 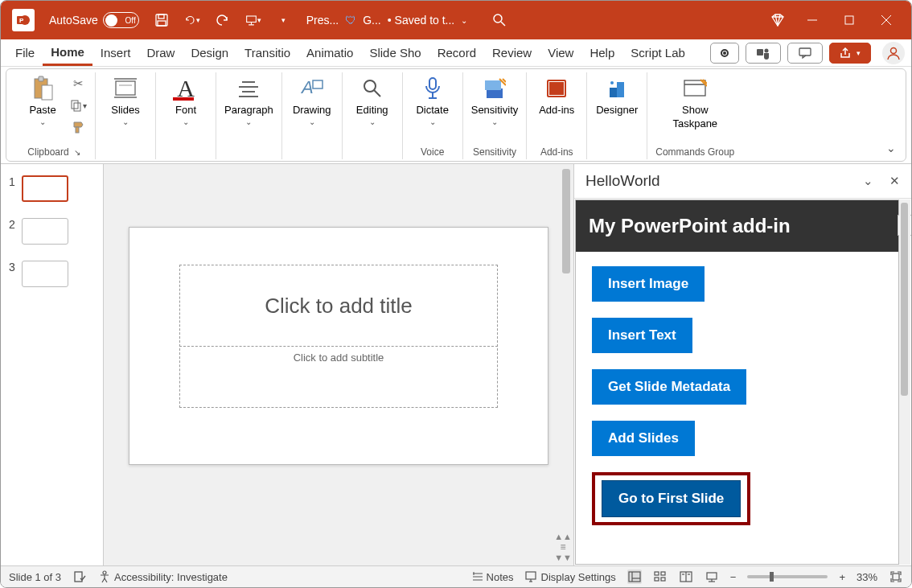 I want to click on tab-draw: Draw, so click(x=161, y=53).